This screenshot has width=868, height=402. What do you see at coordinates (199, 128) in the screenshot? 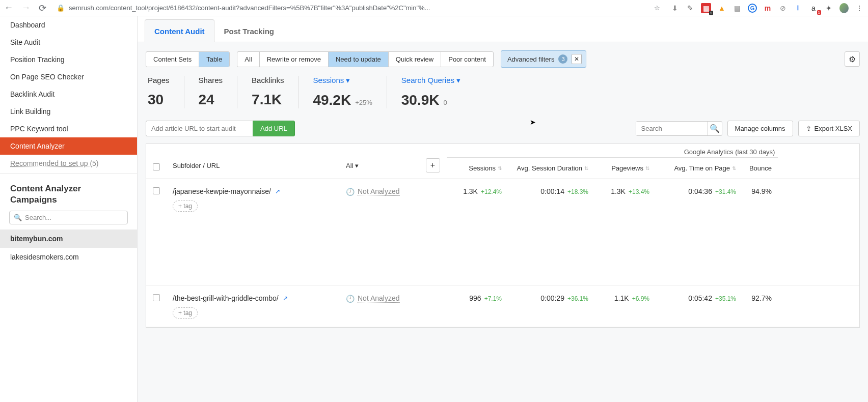
I see `add-url-input` at bounding box center [199, 128].